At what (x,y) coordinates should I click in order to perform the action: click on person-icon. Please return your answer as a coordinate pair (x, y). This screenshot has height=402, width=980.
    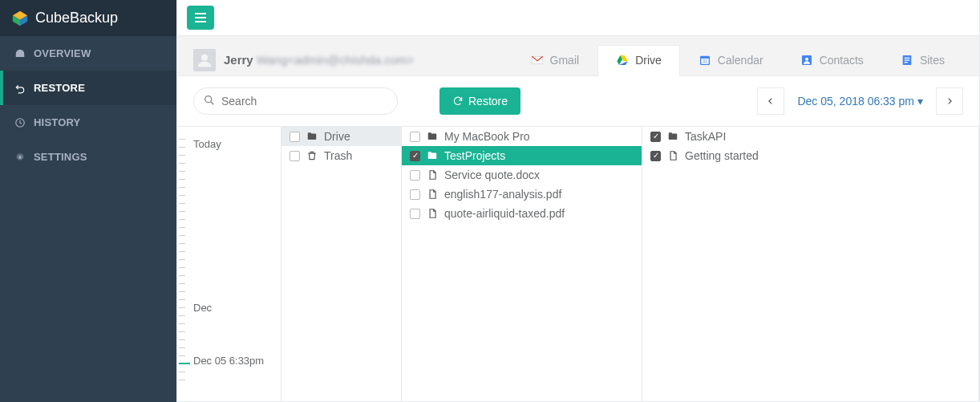
    Looking at the image, I should click on (205, 60).